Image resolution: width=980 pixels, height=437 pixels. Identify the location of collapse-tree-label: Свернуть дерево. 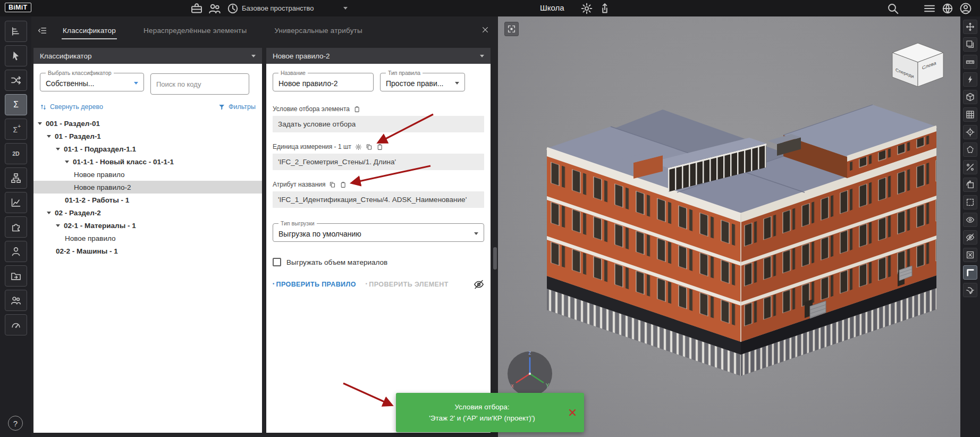
(77, 107).